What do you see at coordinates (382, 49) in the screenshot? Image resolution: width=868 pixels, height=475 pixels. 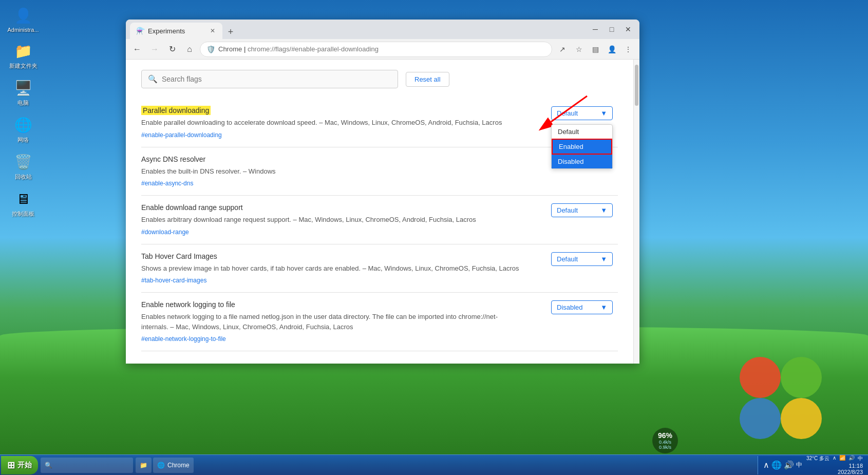 I see `address-text: Chrome | chrome://flags/#enable-parallel…` at bounding box center [382, 49].